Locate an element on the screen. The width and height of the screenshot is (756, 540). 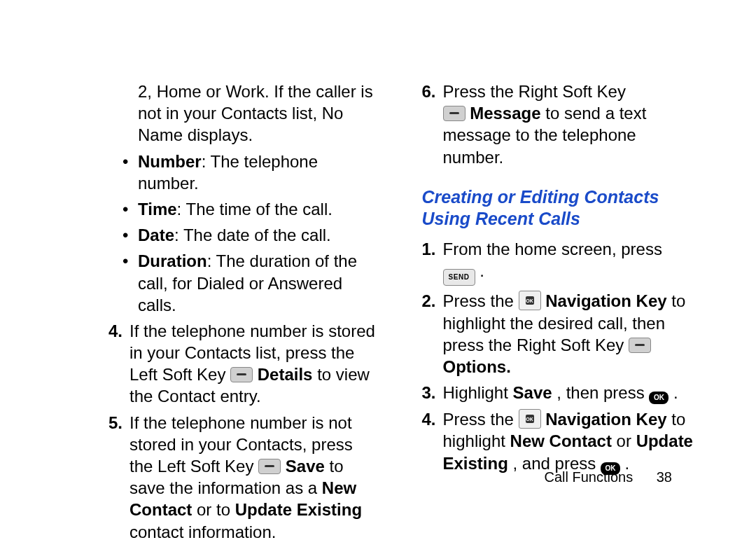
step-text: contact information. is located at coordinates (203, 531).